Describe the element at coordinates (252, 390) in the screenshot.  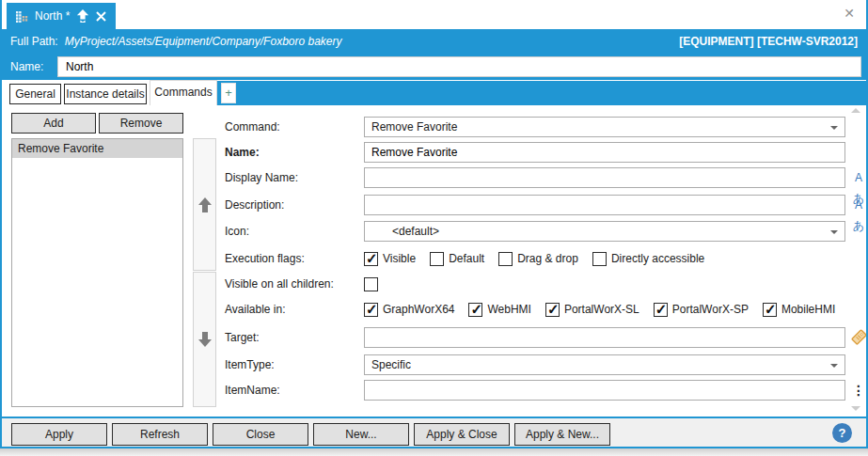
I see `item-name-label: ItemName:` at that location.